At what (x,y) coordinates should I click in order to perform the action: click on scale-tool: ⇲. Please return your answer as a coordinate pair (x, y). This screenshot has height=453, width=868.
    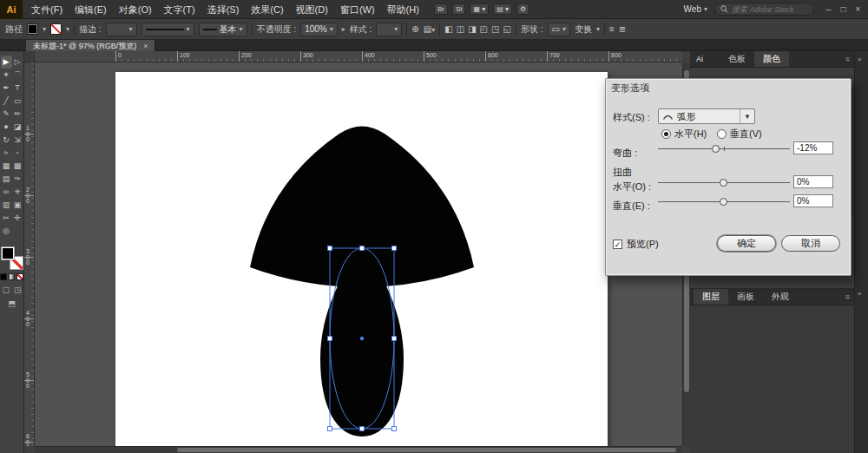
    Looking at the image, I should click on (17, 141).